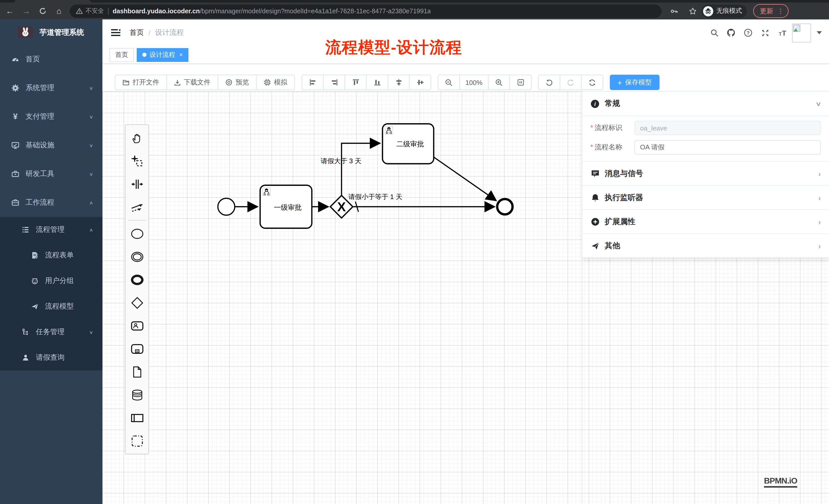  Describe the element at coordinates (137, 349) in the screenshot. I see `create-subprocess` at that location.